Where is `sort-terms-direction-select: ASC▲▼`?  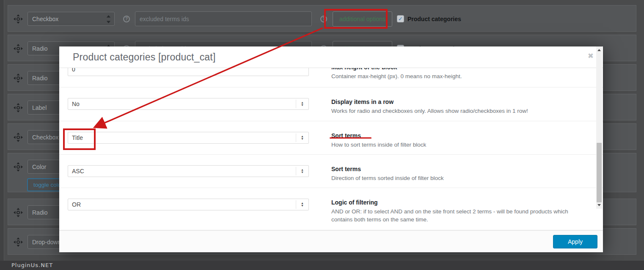 sort-terms-direction-select: ASC▲▼ is located at coordinates (188, 171).